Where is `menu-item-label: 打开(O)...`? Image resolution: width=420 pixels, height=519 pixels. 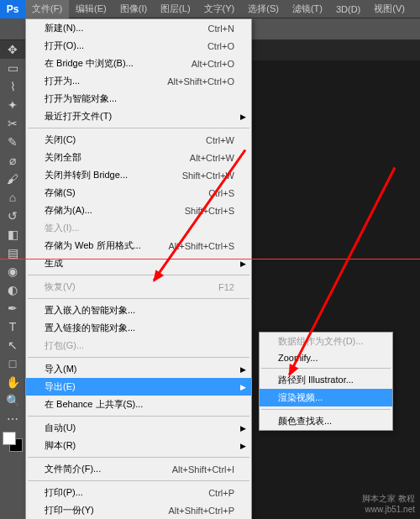 menu-item-label: 打开(O)... is located at coordinates (64, 45).